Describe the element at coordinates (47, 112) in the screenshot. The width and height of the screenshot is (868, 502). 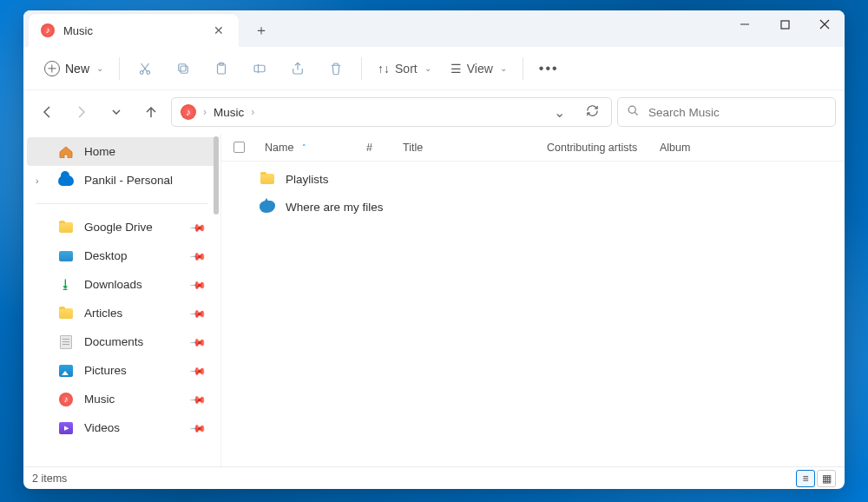
I see `back-button` at that location.